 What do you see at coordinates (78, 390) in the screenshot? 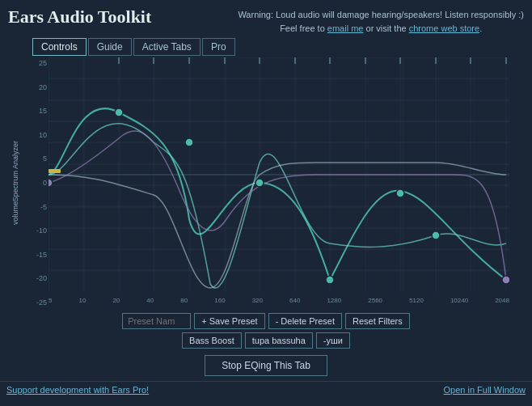
I see `support-link: Support development with Ears Pro!` at bounding box center [78, 390].